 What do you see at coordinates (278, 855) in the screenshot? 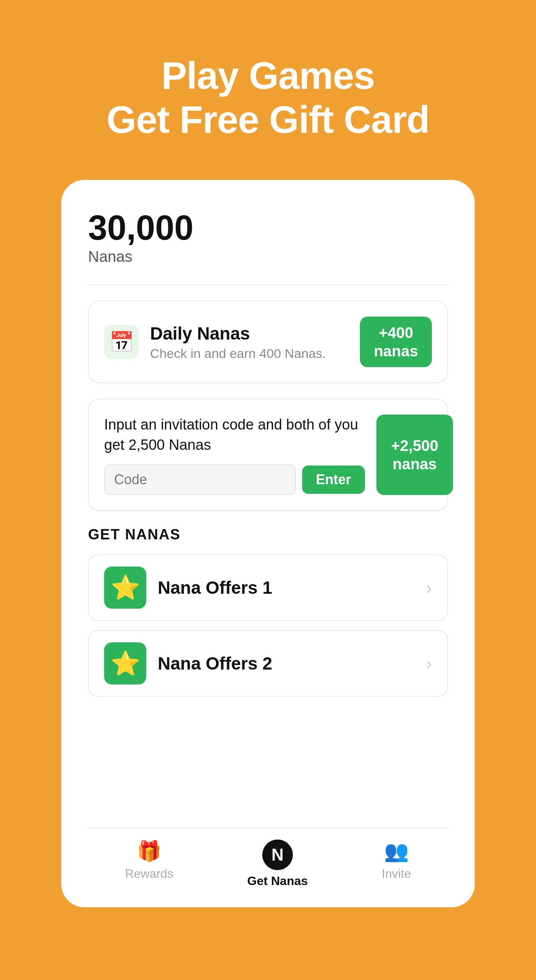
I see `get-nanas-icon: N` at bounding box center [278, 855].